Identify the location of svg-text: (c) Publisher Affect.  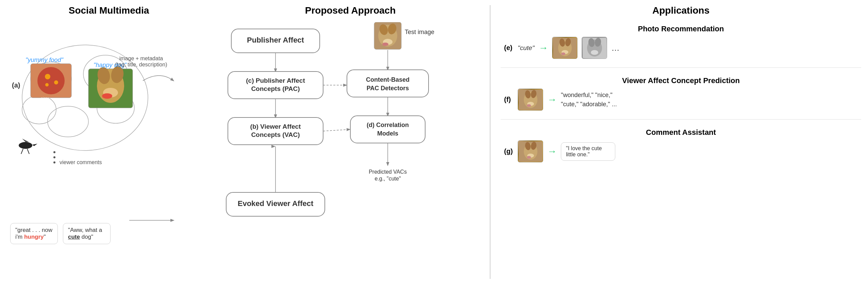
(276, 80).